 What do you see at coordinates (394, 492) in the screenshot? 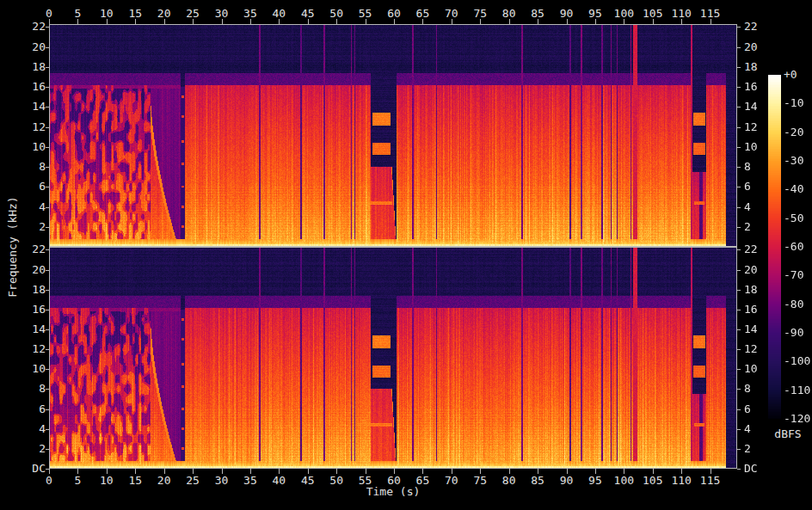
I see `x-axis-label: Time (s)` at bounding box center [394, 492].